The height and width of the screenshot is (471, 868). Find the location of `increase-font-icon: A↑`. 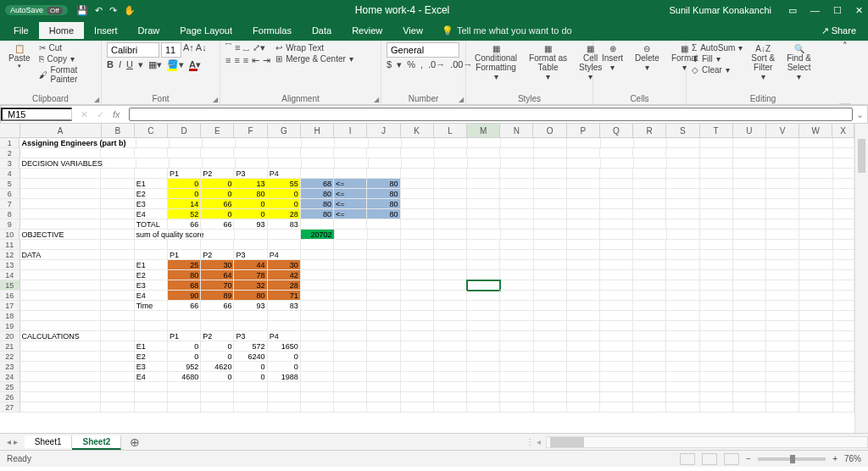

increase-font-icon: A↑ is located at coordinates (188, 50).